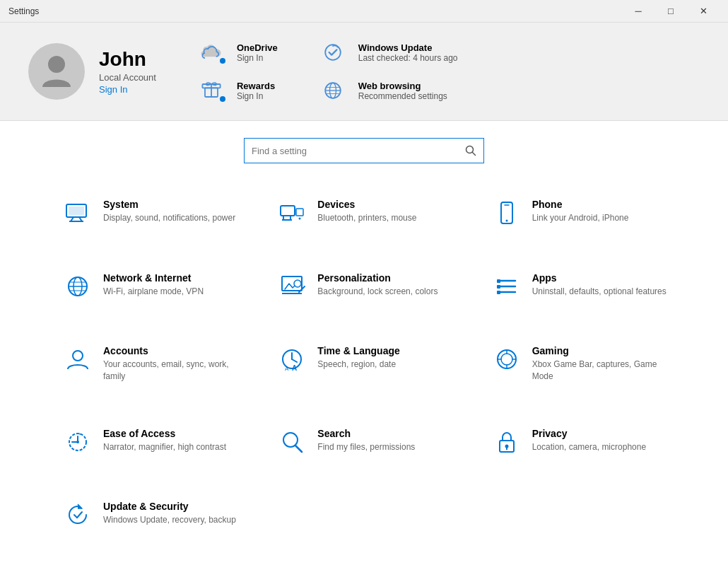  I want to click on system-icon, so click(78, 213).